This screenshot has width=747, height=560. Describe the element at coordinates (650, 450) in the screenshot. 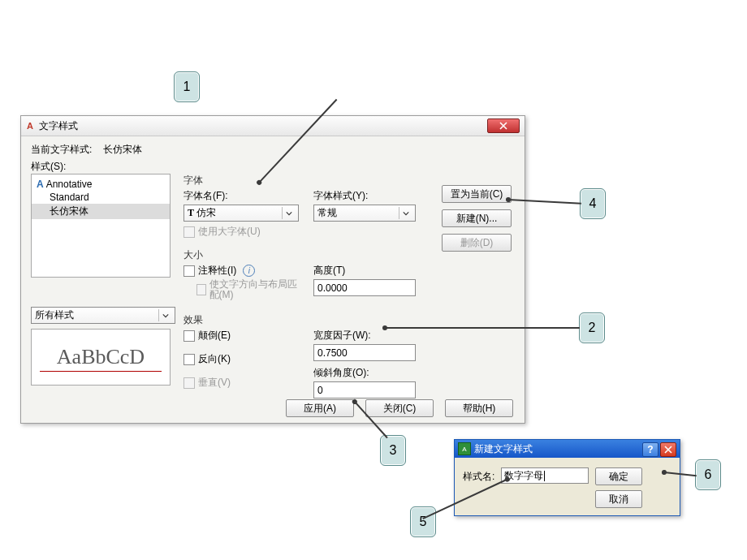

I see `help-icon: ?` at that location.